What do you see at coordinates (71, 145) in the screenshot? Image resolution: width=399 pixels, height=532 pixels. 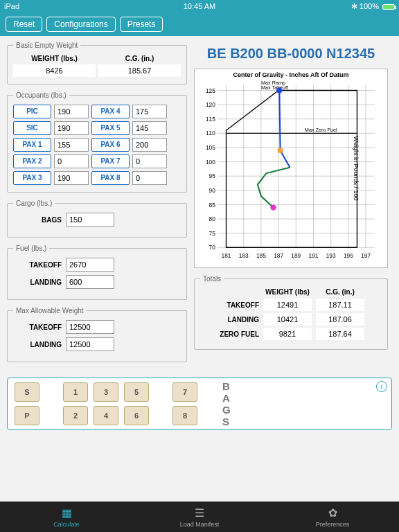 I see `occ-input-PAX 1` at bounding box center [71, 145].